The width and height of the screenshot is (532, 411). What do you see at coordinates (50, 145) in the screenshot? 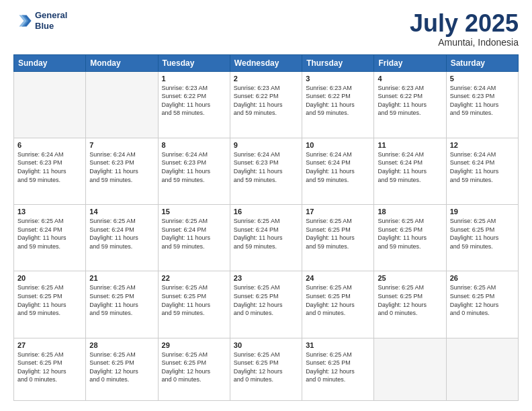
I see `day-number: 6` at bounding box center [50, 145].